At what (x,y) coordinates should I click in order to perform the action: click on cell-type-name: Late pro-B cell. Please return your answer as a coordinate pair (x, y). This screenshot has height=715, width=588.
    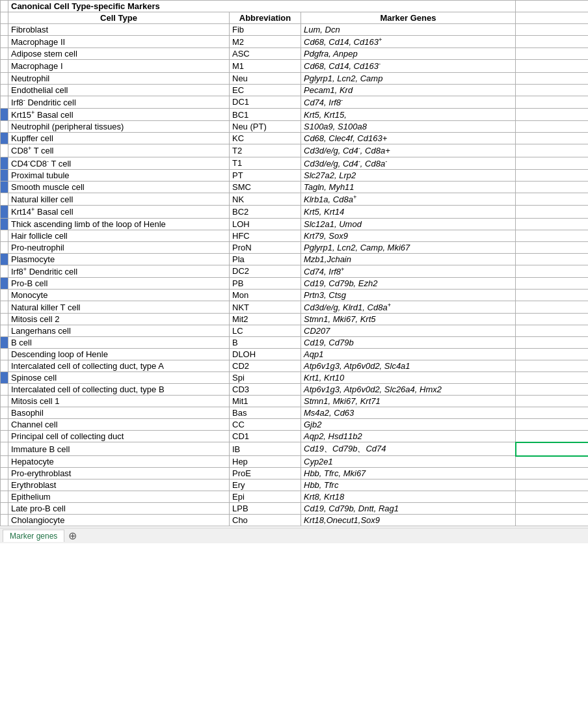
    Looking at the image, I should click on (119, 509).